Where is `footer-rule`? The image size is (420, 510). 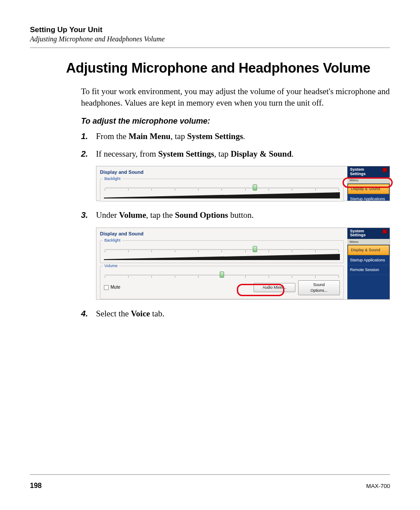 footer-rule is located at coordinates (210, 474).